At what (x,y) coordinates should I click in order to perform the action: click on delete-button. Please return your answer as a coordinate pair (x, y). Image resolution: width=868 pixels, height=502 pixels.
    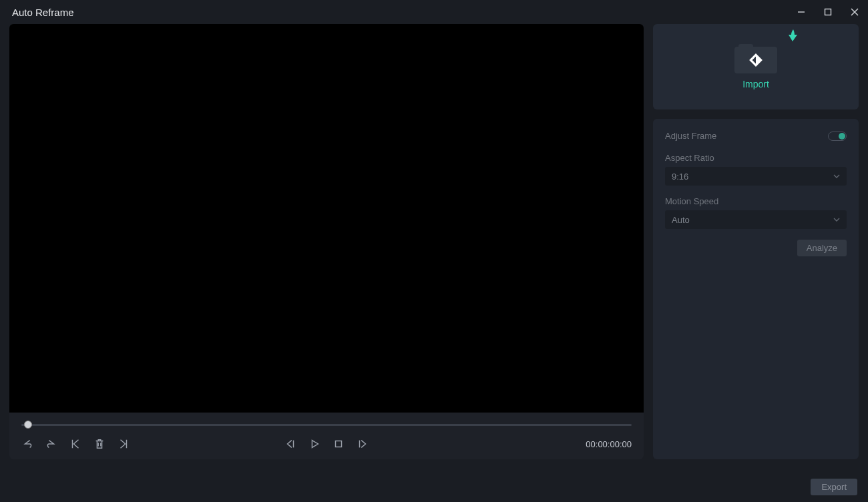
    Looking at the image, I should click on (99, 444).